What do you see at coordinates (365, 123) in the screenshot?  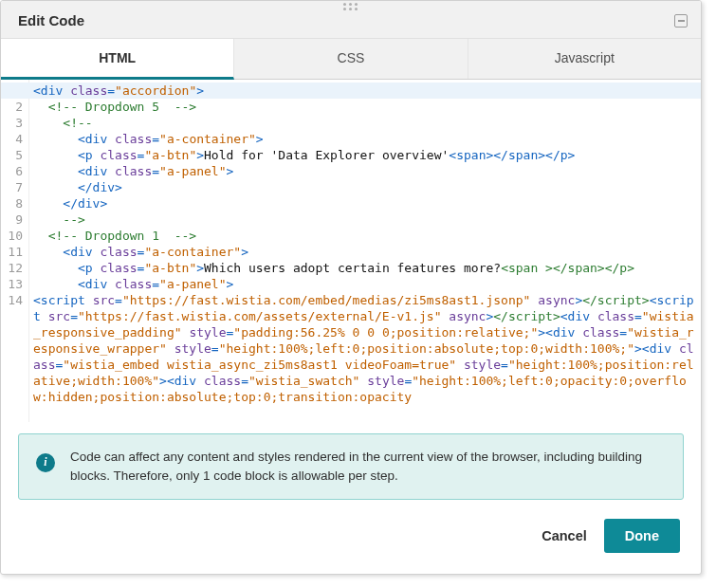 I see `code-line: <!--` at bounding box center [365, 123].